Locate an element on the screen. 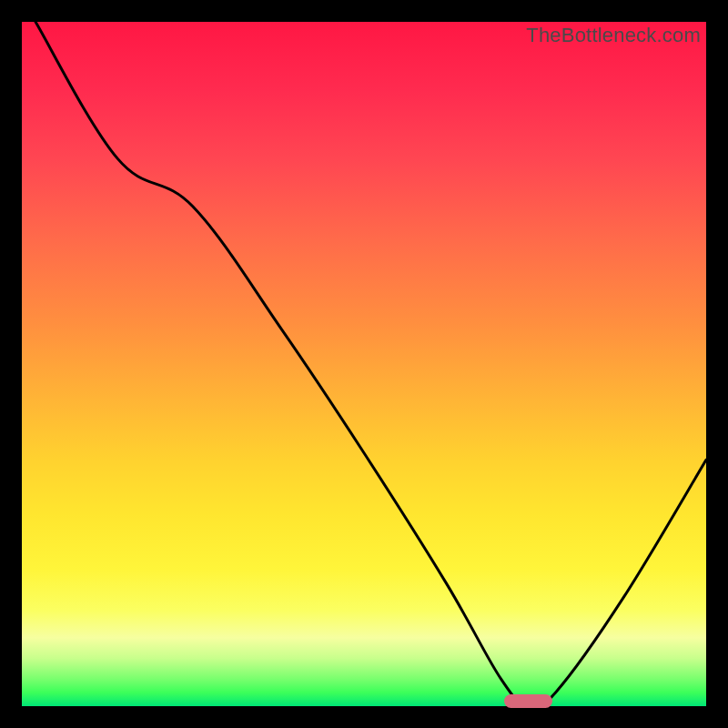 The width and height of the screenshot is (728, 728). optimal-marker is located at coordinates (528, 701).